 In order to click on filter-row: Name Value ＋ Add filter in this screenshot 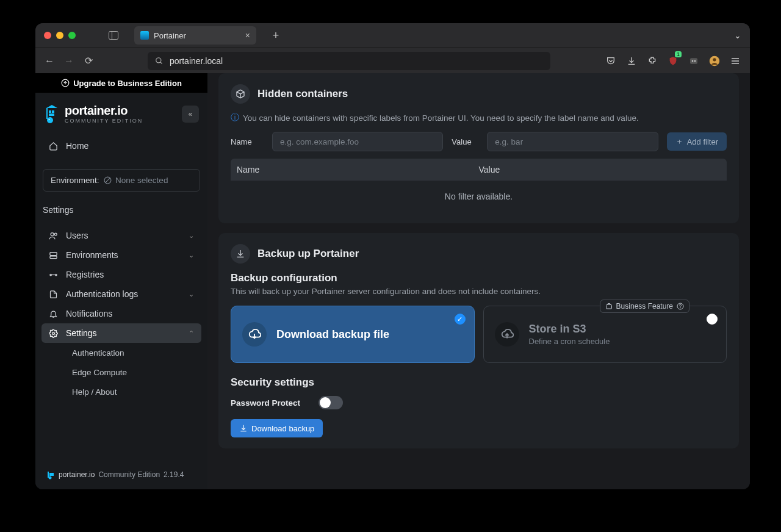, I will do `click(478, 142)`.